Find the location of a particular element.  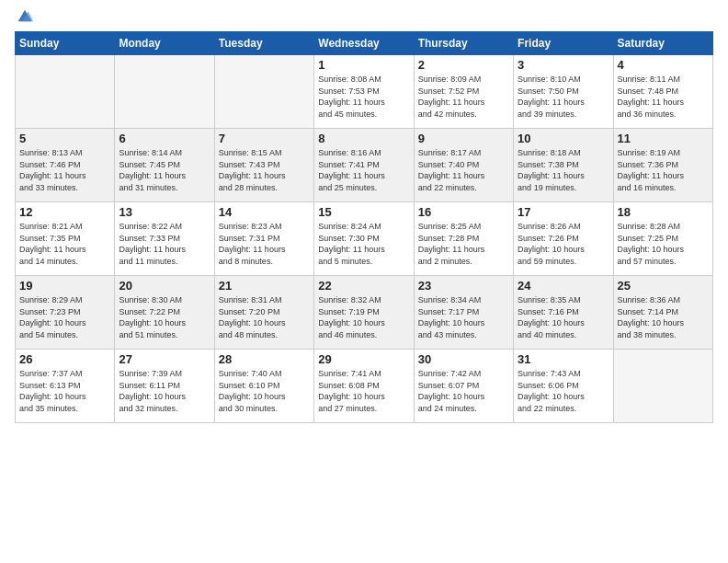

calendar-cell: 24Sunrise: 8:35 AM Sunset: 7:16 PM Dayli… is located at coordinates (563, 313).